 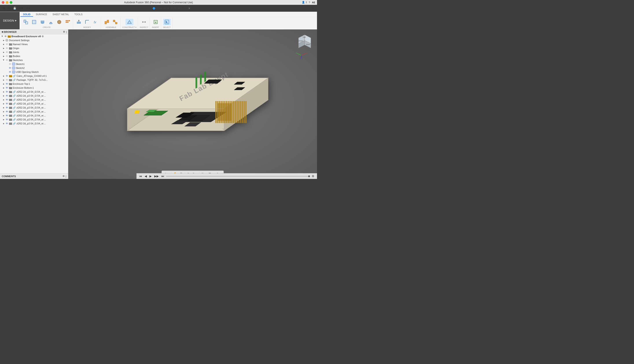 I want to click on sketches-label: Sketches, so click(x=18, y=60).